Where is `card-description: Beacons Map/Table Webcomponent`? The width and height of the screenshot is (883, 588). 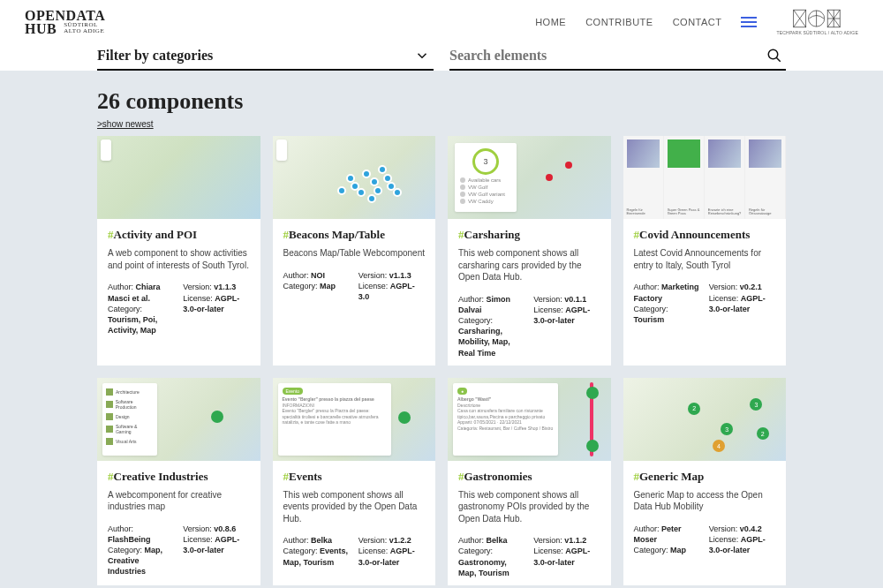
card-description: Beacons Map/Table Webcomponent is located at coordinates (355, 253).